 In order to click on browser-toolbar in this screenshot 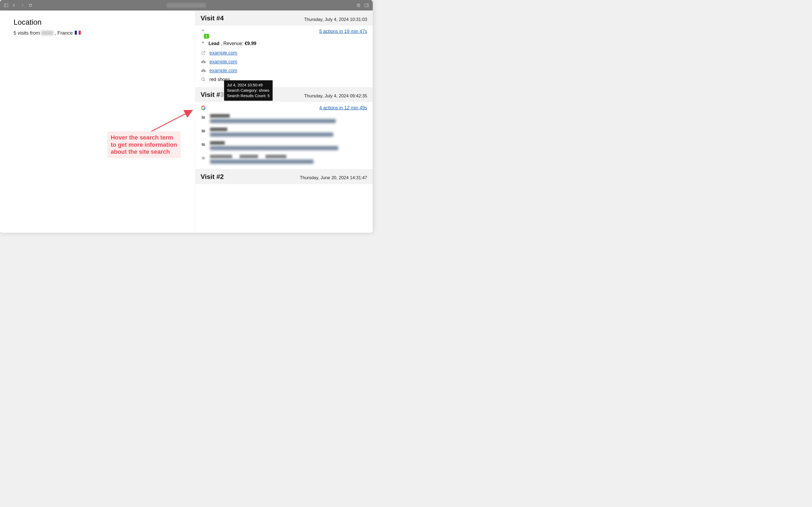, I will do `click(187, 5)`.